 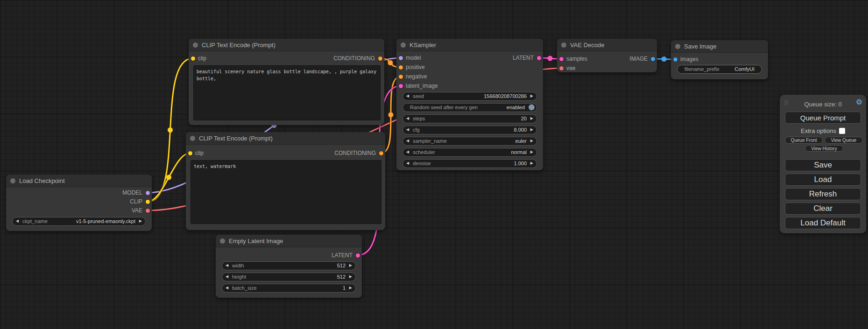 What do you see at coordinates (675, 60) in the screenshot?
I see `input-slot-images` at bounding box center [675, 60].